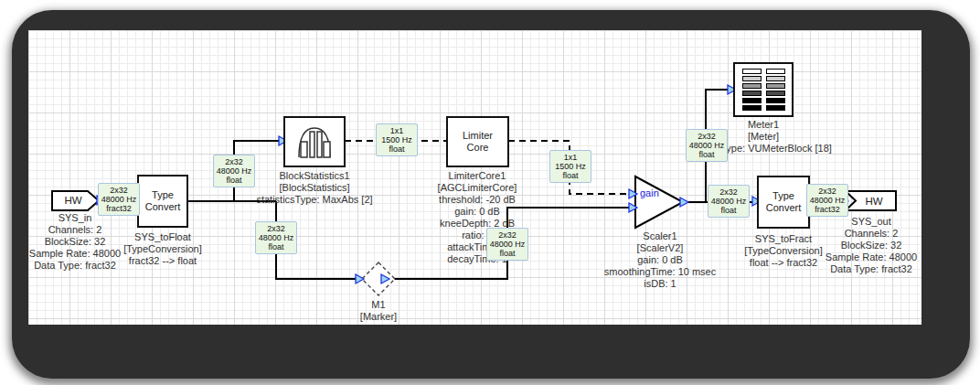 This screenshot has height=385, width=980. Describe the element at coordinates (871, 221) in the screenshot. I see `block-instance-name: SYS_out` at that location.